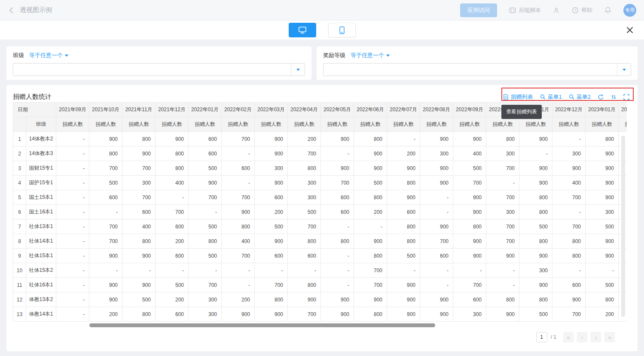  I want to click on pivot-toolbar: 捐赠列表 菜单1 菜单2, so click(567, 97).